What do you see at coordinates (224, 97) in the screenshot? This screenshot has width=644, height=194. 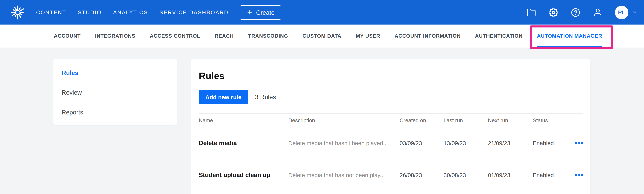 I see `add-new-rule-button: Add new rule` at bounding box center [224, 97].